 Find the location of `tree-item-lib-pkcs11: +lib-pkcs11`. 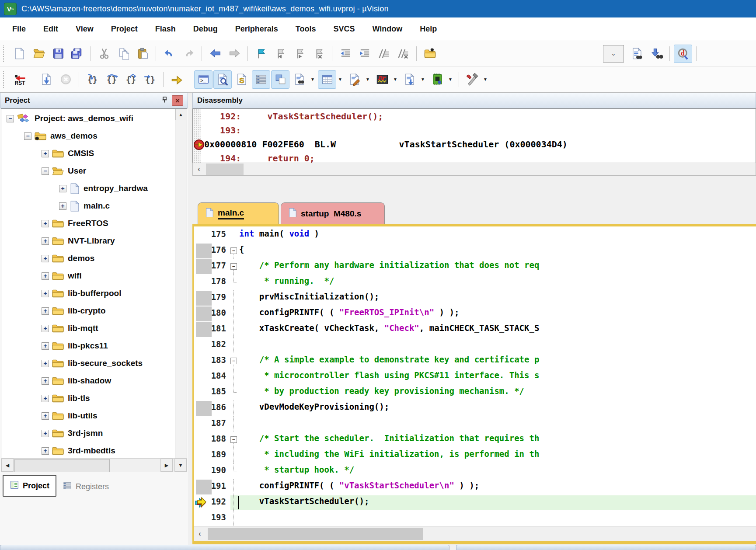

tree-item-lib-pkcs11: +lib-pkcs11 is located at coordinates (75, 346).